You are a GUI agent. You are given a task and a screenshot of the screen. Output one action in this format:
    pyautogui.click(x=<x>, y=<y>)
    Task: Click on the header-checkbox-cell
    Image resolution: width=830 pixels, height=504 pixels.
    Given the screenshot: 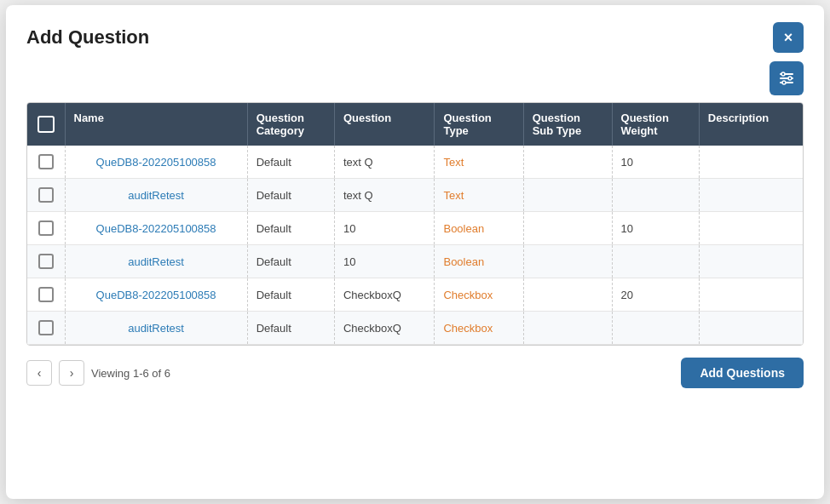 What is the action you would take?
    pyautogui.click(x=46, y=124)
    